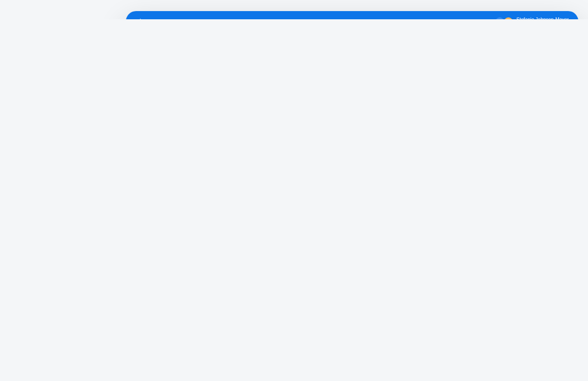  What do you see at coordinates (215, 15) in the screenshot?
I see `nav-schedule: SCHEDULE` at bounding box center [215, 15].